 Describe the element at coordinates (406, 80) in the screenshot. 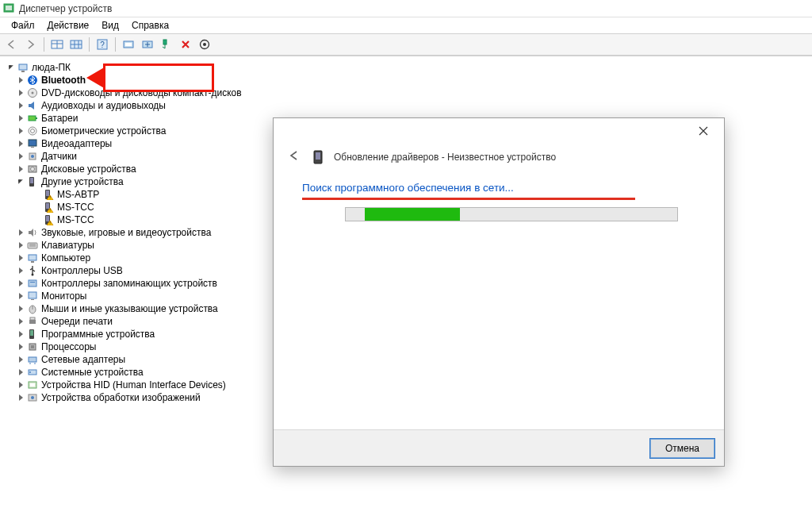

I see `tree-item: Bluetooth` at that location.